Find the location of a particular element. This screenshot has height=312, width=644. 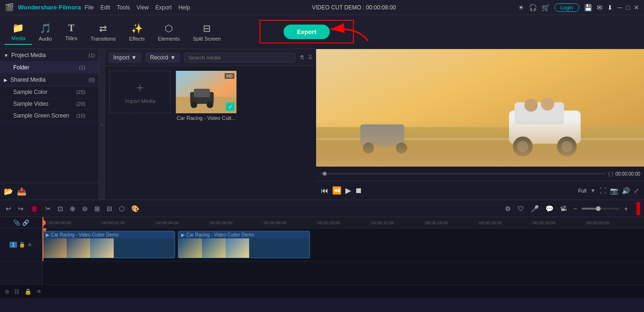

car-racing-label: Car Racing - Video Cutt... is located at coordinates (206, 118).